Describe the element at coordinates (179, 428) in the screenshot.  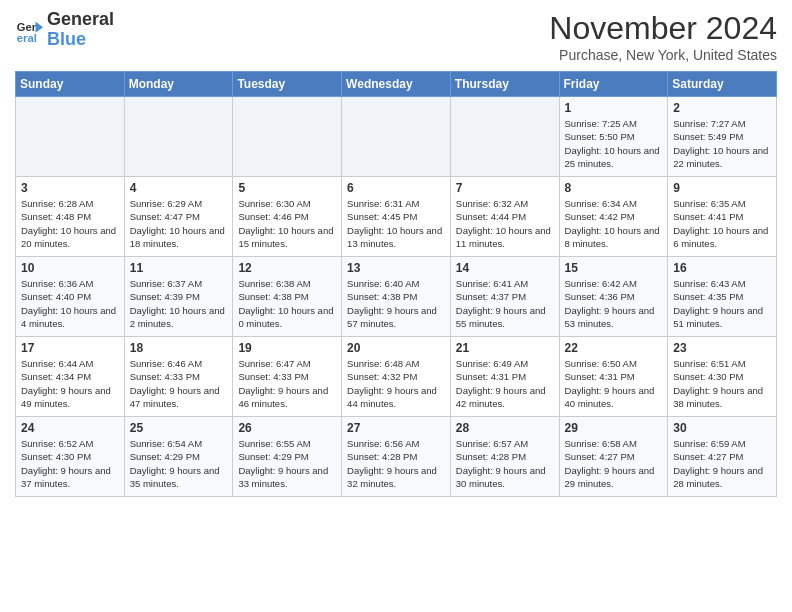
I see `day-number: 25` at that location.